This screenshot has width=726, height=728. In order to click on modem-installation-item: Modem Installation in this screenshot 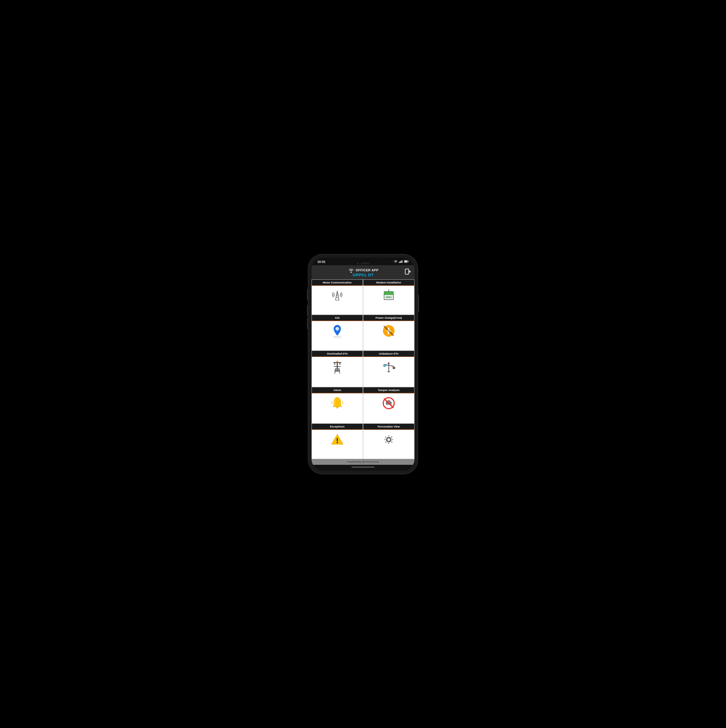, I will do `click(389, 297)`.